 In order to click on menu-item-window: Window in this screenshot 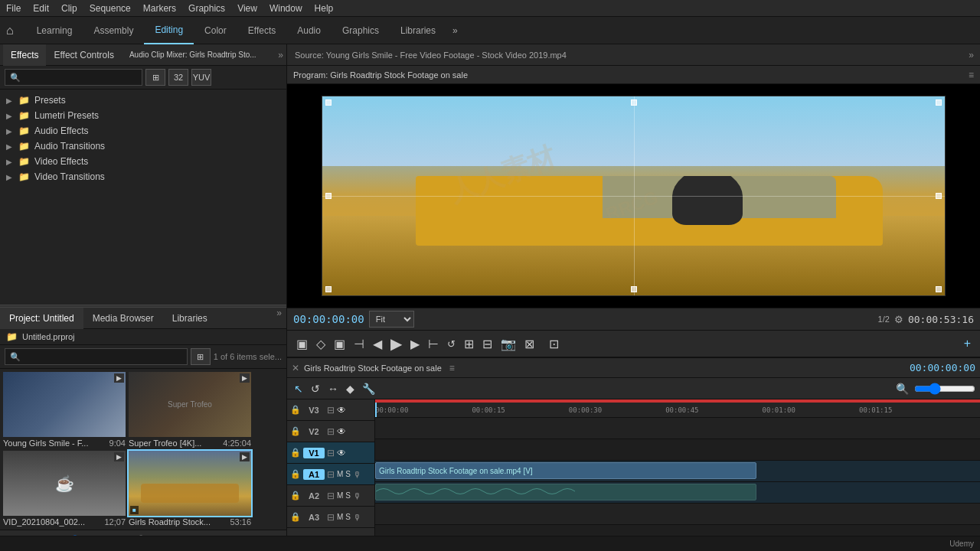, I will do `click(286, 8)`.